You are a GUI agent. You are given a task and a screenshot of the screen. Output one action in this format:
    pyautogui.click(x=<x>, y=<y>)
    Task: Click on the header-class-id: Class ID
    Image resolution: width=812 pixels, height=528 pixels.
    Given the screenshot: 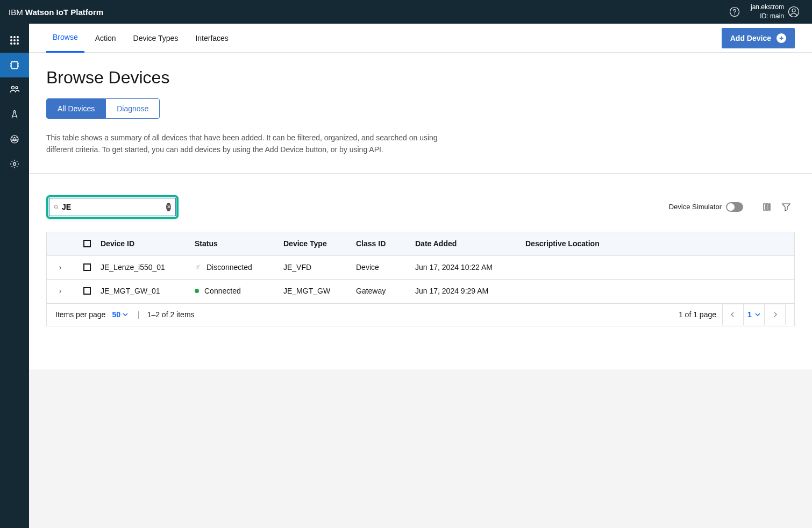 What is the action you would take?
    pyautogui.click(x=386, y=244)
    